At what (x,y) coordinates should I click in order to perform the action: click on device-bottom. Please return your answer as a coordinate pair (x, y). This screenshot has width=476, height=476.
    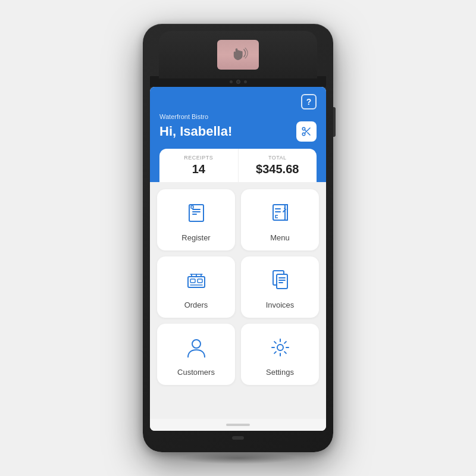
    Looking at the image, I should click on (238, 438).